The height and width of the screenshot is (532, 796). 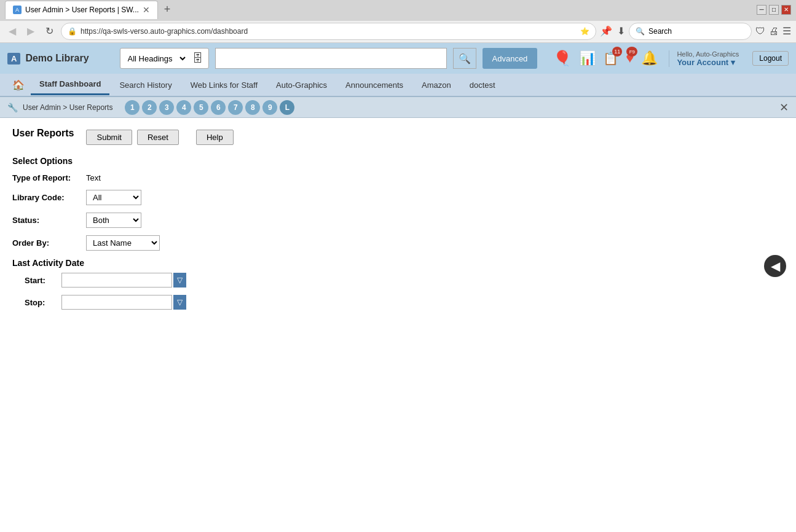 I want to click on account-section: Hello, Auto-Graphics Your Account ▾, so click(x=707, y=59).